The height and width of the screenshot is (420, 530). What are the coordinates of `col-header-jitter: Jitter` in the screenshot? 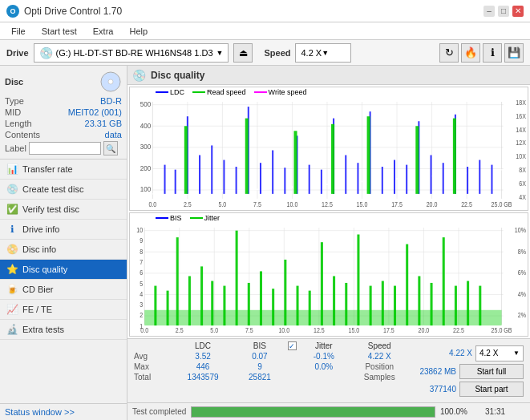 It's located at (324, 346).